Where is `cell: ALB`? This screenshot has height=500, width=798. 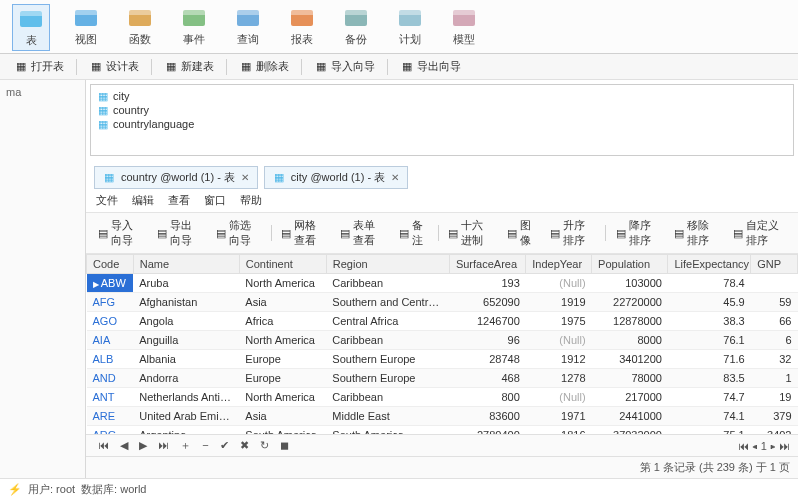
cell: ALB is located at coordinates (110, 360).